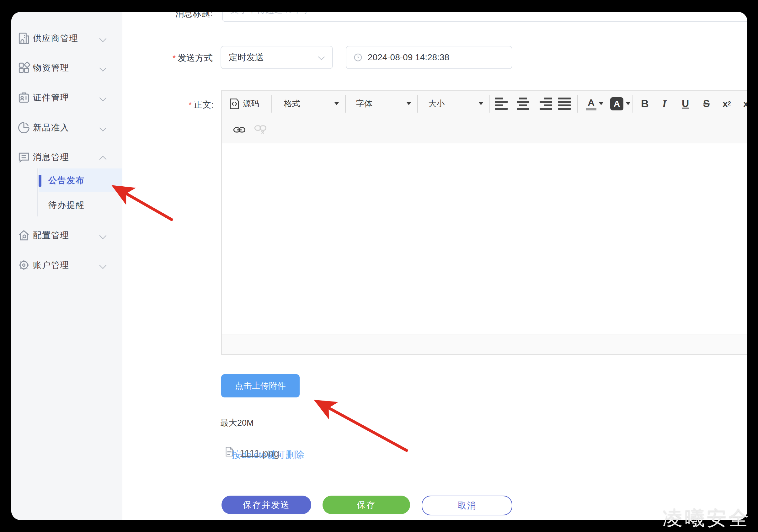  Describe the element at coordinates (51, 128) in the screenshot. I see `sidebar-item-label: 新品准入` at that location.